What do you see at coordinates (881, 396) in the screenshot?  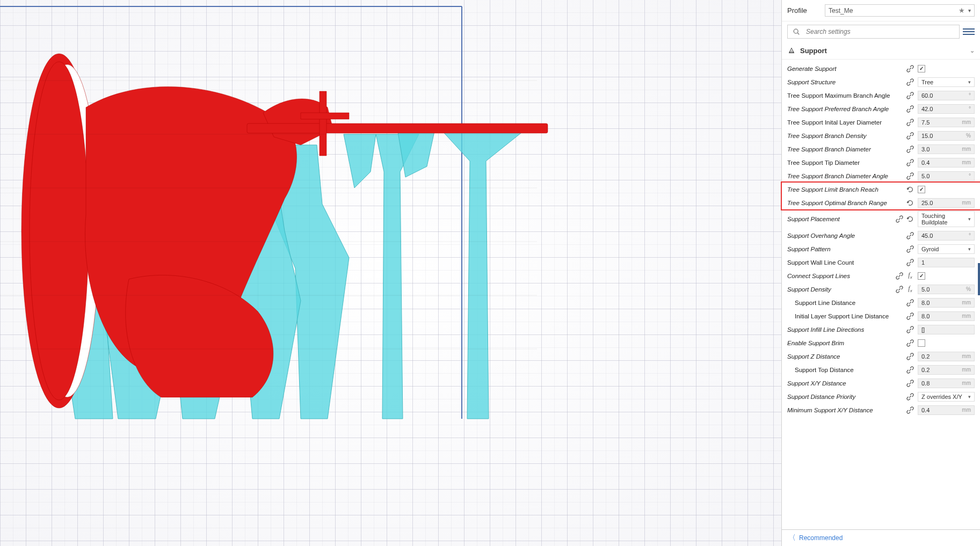 I see `setting-support_distance_priority: Support Distance PriorityZ overrides X/Y…` at bounding box center [881, 396].